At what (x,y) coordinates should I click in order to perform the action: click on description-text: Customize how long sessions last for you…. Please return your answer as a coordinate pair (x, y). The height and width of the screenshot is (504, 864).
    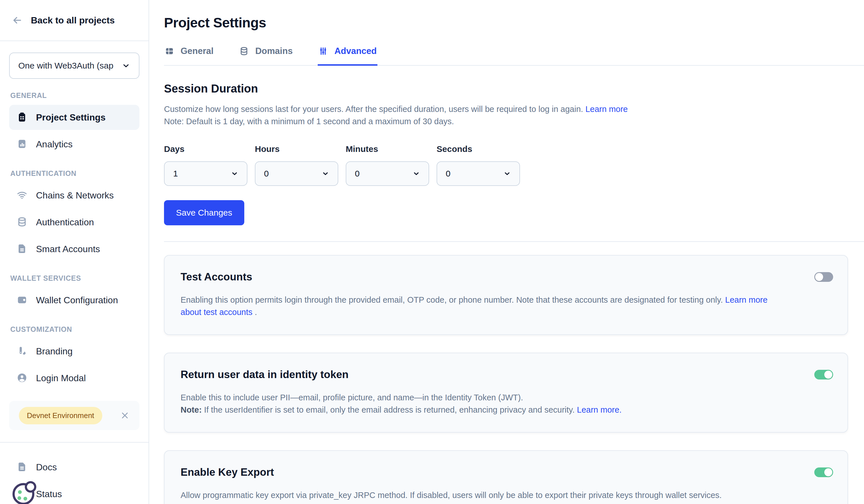
    Looking at the image, I should click on (374, 109).